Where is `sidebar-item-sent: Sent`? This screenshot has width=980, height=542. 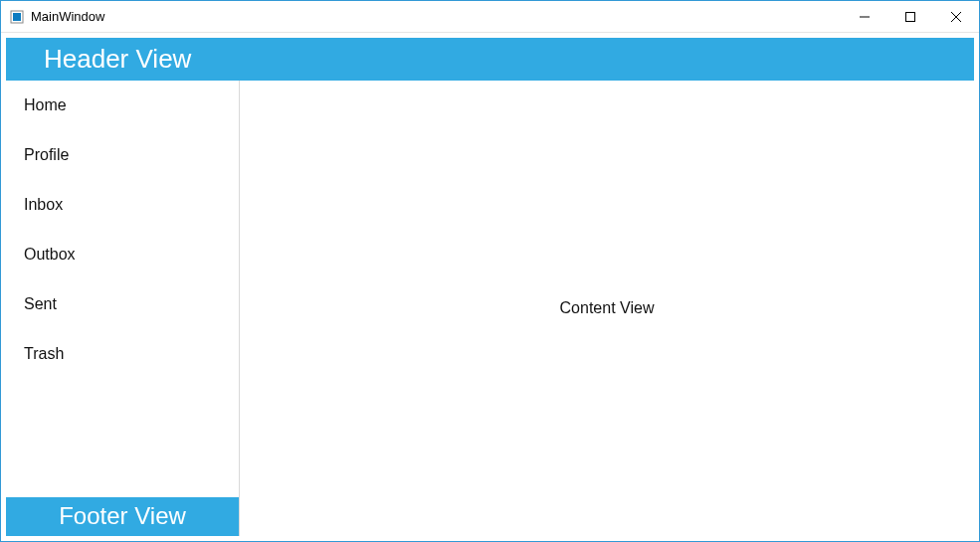 sidebar-item-sent: Sent is located at coordinates (122, 304).